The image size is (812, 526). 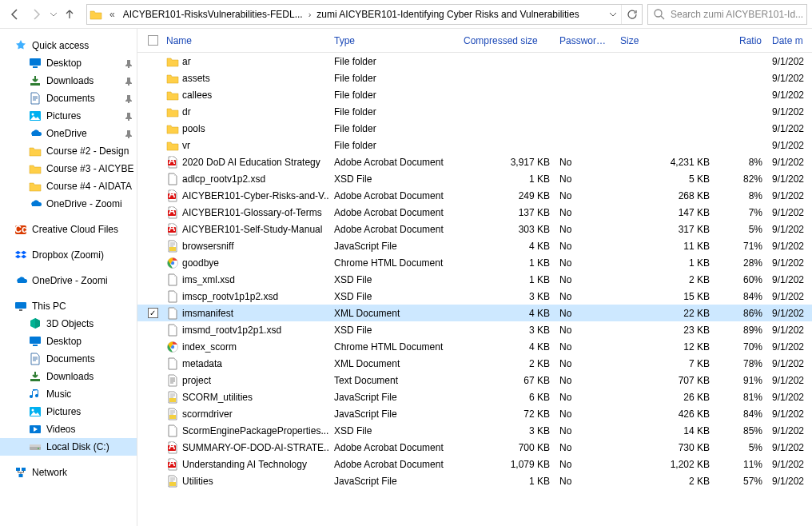 I want to click on breadcrumb-parent: AICYBER101-RisksVulnerabilities-FEDL..., so click(x=213, y=14).